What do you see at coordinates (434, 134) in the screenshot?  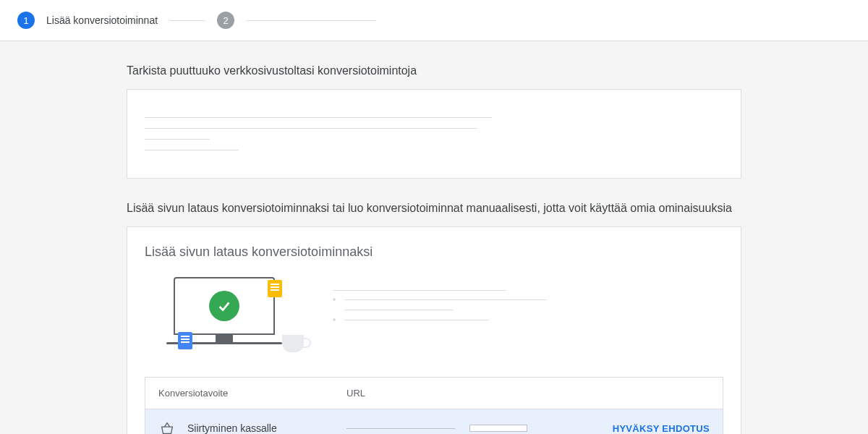 I see `check-card` at bounding box center [434, 134].